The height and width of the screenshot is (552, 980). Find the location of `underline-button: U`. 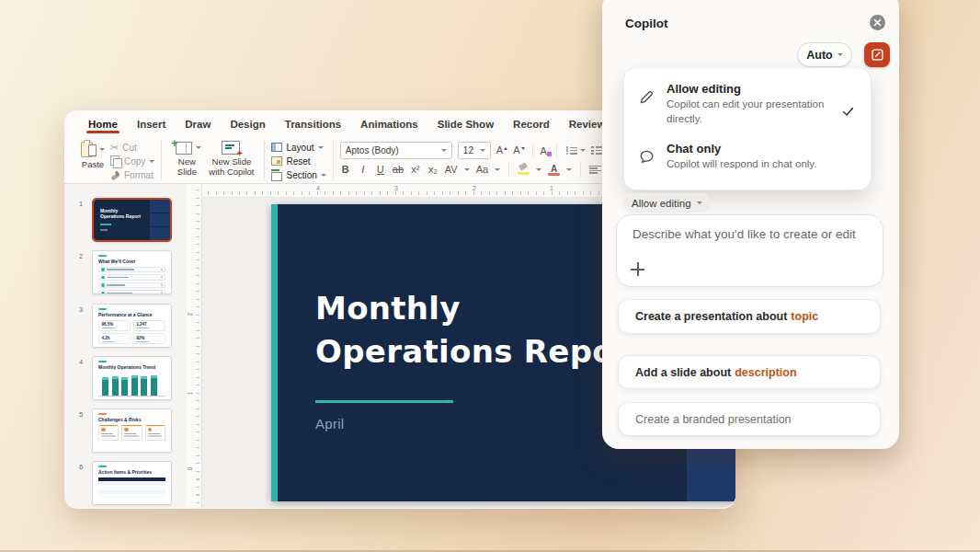

underline-button: U is located at coordinates (381, 169).